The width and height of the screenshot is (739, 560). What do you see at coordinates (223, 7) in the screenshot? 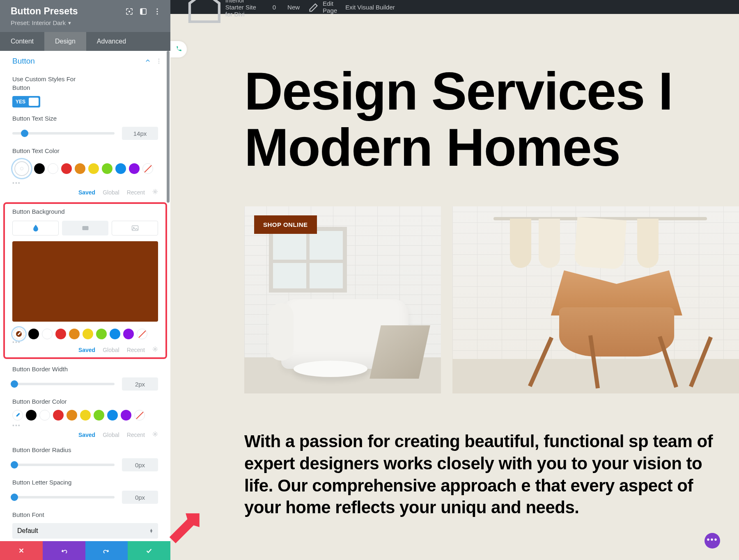
I see `site-name-item: Interior Starter Site for Divi` at bounding box center [223, 7].